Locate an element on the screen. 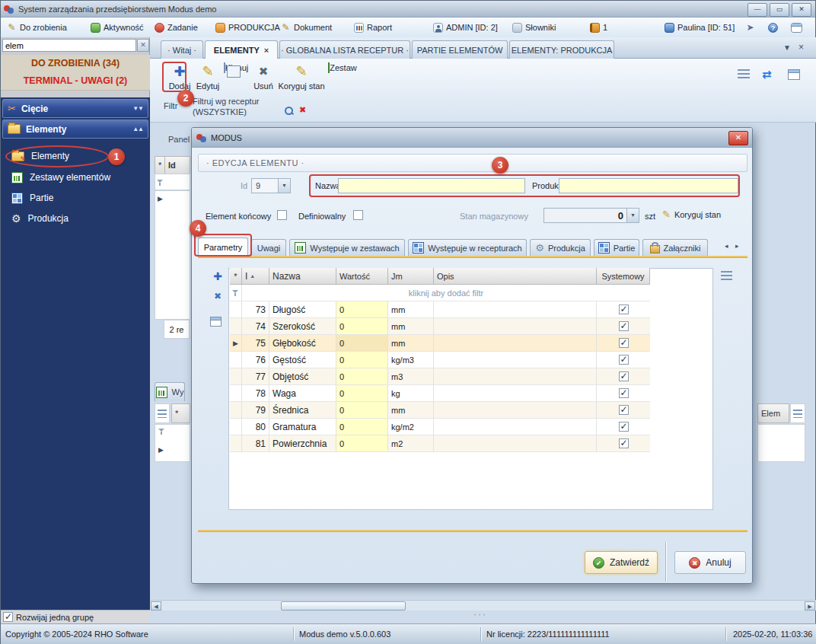 This screenshot has width=816, height=644. final-element-checkbox is located at coordinates (282, 215).